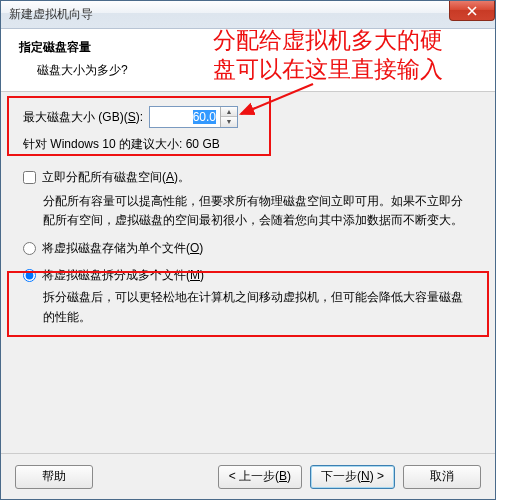  Describe the element at coordinates (229, 112) in the screenshot. I see `spinner-up: ▲` at that location.